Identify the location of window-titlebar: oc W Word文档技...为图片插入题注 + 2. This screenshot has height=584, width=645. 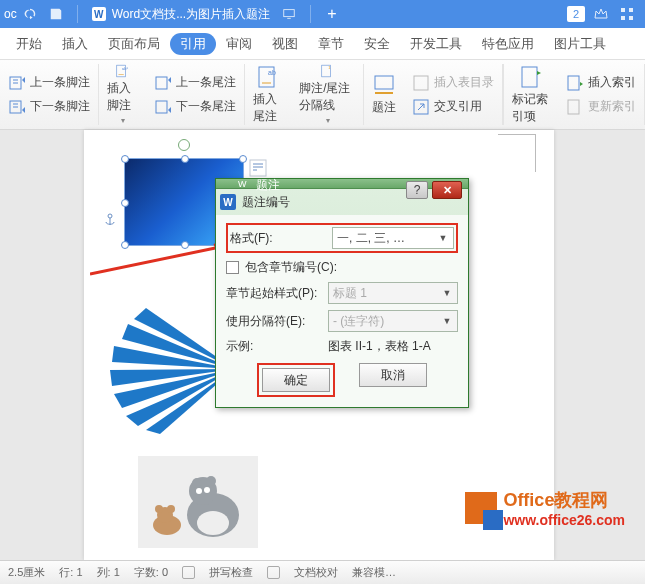
(322, 14).